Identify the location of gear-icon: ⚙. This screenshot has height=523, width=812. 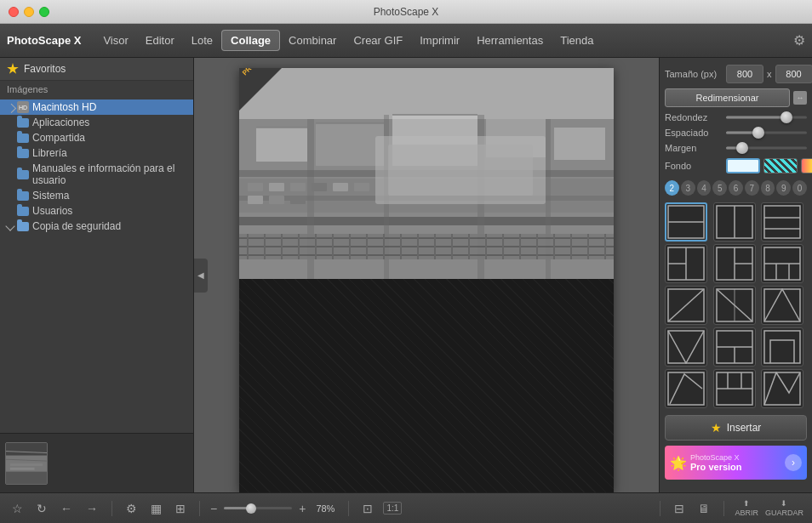
(799, 41).